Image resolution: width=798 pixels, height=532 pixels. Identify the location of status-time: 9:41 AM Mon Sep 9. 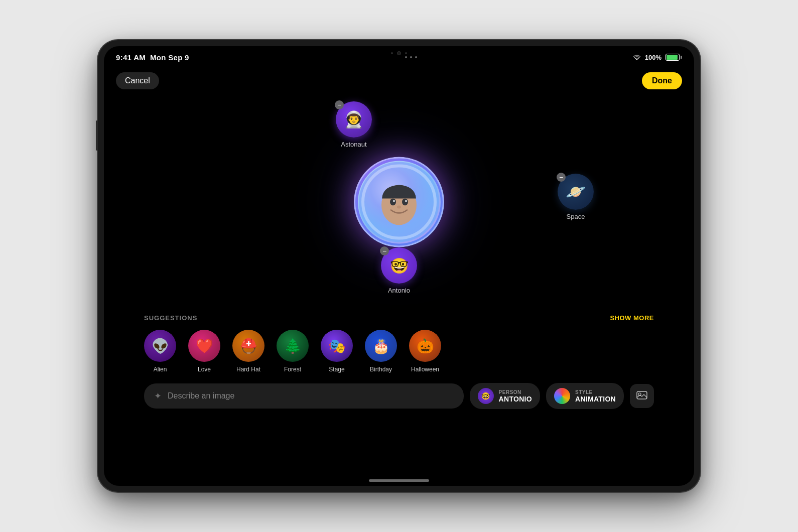
(153, 57).